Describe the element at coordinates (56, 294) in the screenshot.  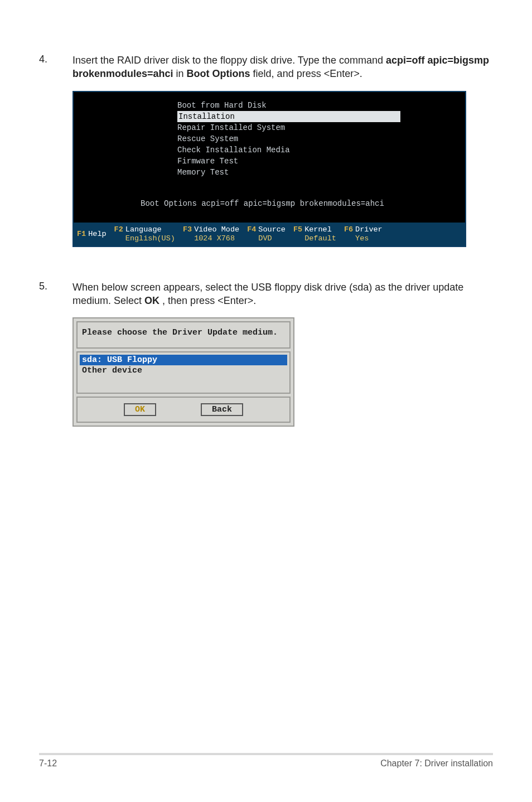
I see `step-number: 5.` at that location.